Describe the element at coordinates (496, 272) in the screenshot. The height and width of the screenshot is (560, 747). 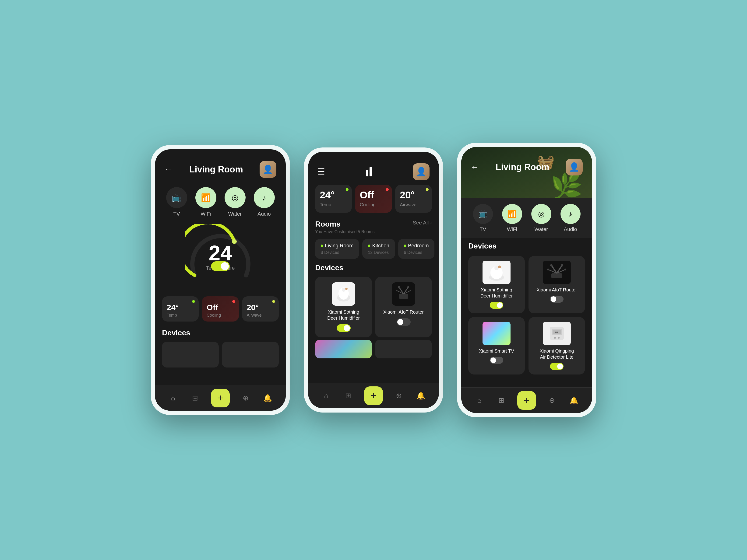
I see `humidifier-img` at that location.